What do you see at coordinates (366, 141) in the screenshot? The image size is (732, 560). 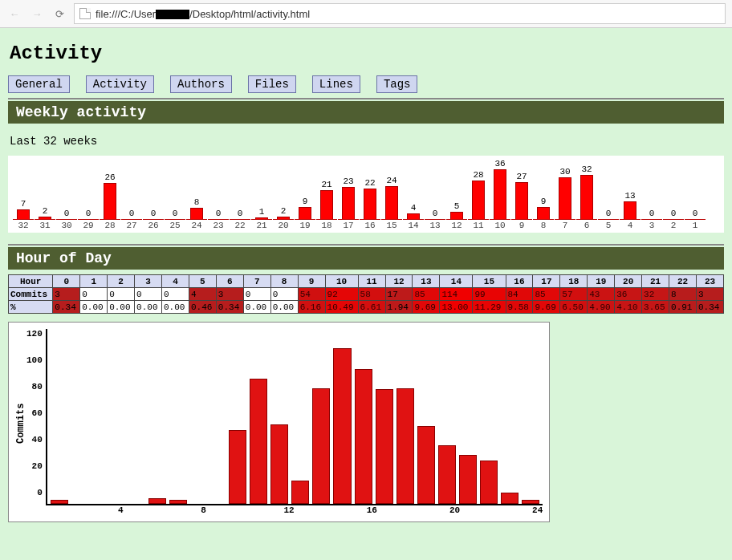 I see `weekly-subtitle: Last 32 weeks` at bounding box center [366, 141].